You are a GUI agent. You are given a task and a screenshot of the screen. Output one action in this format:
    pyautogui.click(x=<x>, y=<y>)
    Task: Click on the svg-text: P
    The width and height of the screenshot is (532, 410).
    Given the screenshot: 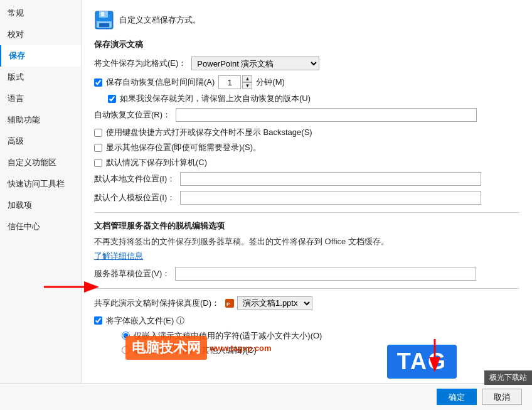 What is the action you would take?
    pyautogui.click(x=228, y=304)
    